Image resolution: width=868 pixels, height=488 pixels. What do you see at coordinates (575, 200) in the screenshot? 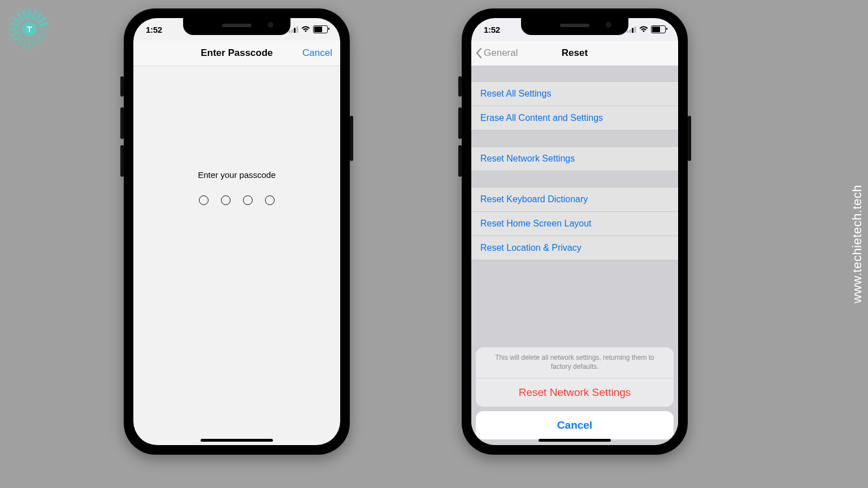
I see `reset-keyboard-dictionary-row: Reset Keyboard Dictionary` at bounding box center [575, 200].